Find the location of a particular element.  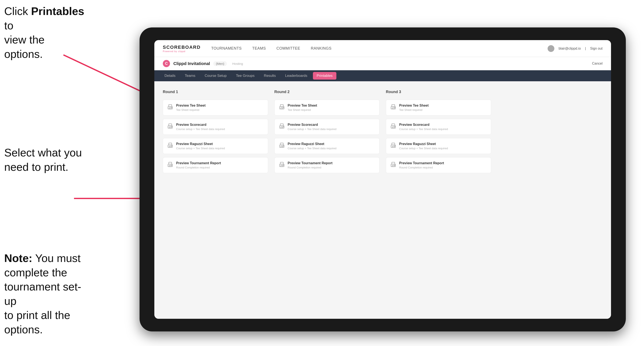

round1-tee-sheet-card: Preview Tee Sheet Tee Sheet required is located at coordinates (216, 108).